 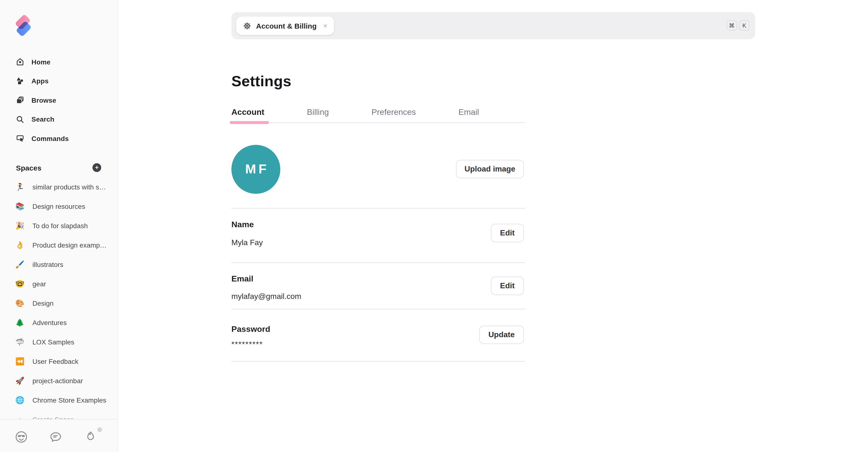 What do you see at coordinates (58, 380) in the screenshot?
I see `space-label: project-actionbar` at bounding box center [58, 380].